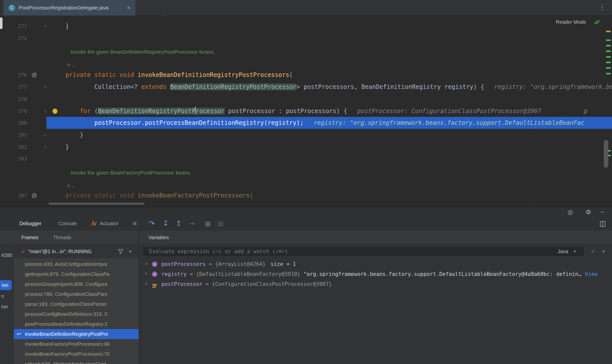  I want to click on code-line: Collection<? extends BeanDefinitionRegis…, so click(339, 87).